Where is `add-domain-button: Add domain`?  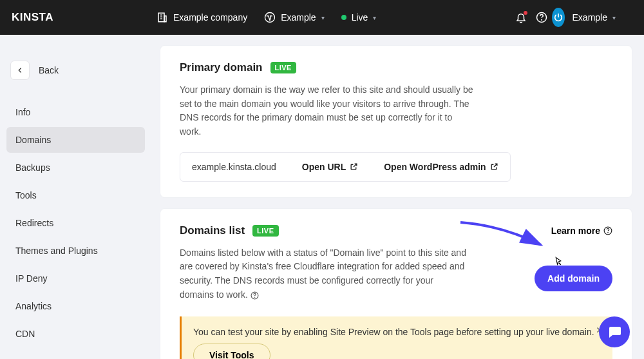
add-domain-button: Add domain is located at coordinates (573, 278).